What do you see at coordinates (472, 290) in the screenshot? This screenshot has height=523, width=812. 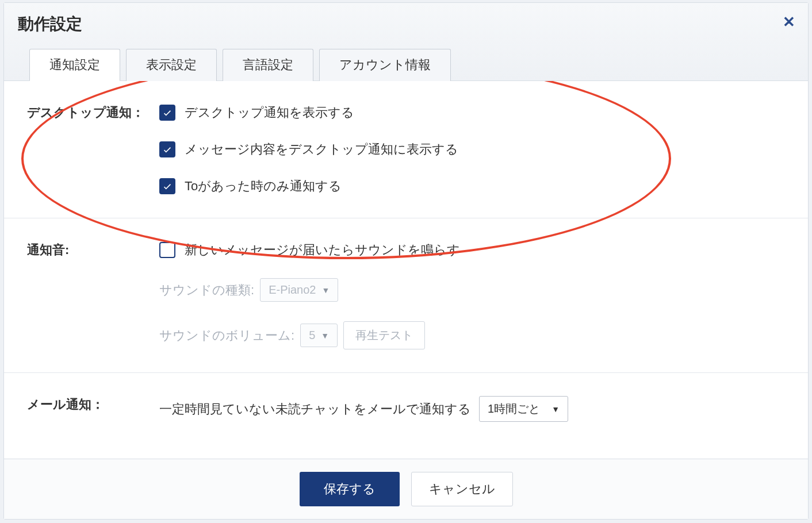 I see `sound-type-row: サウンドの種類: E-Piano2 ▼` at bounding box center [472, 290].